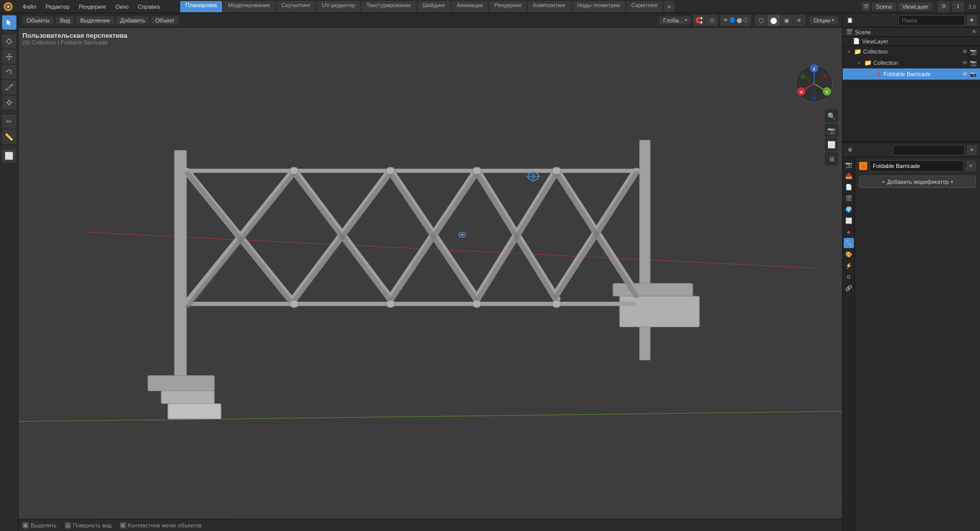  Describe the element at coordinates (65, 20) in the screenshot. I see `view-menu: Вид` at that location.